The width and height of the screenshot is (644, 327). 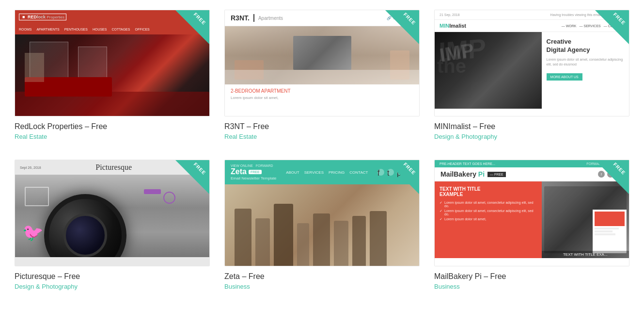 I want to click on minimalist-logo: MINImalist, so click(x=453, y=26).